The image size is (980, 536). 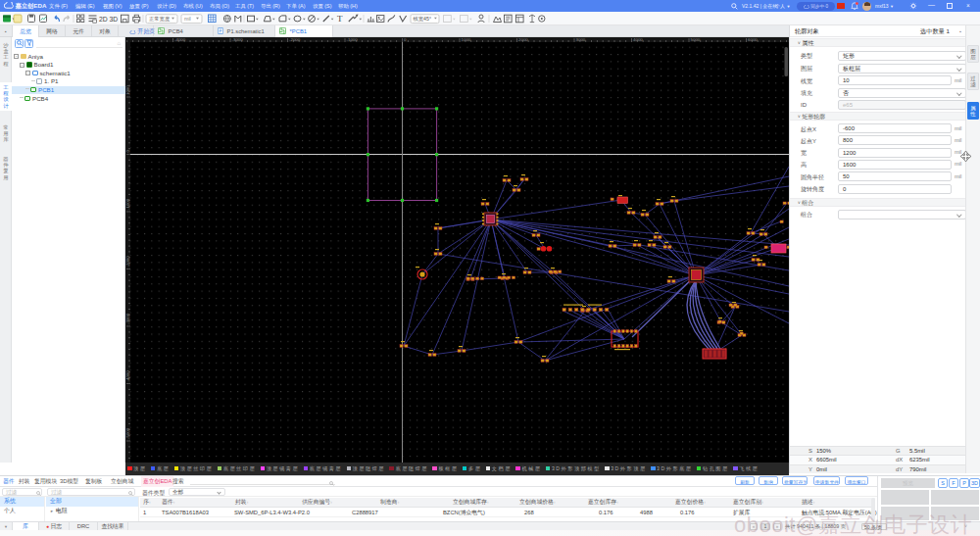 I want to click on svg-text: 2000, so click(x=523, y=39).